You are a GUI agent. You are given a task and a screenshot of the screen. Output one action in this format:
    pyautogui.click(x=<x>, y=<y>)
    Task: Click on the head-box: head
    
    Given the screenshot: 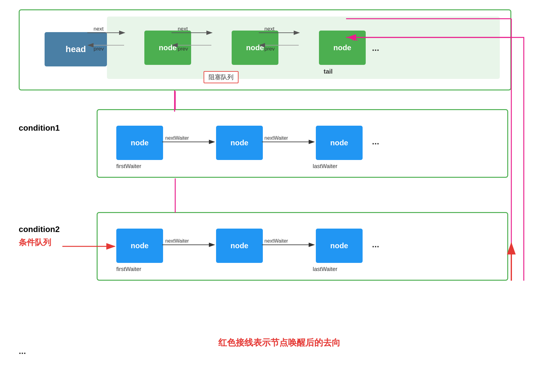 What is the action you would take?
    pyautogui.click(x=76, y=49)
    